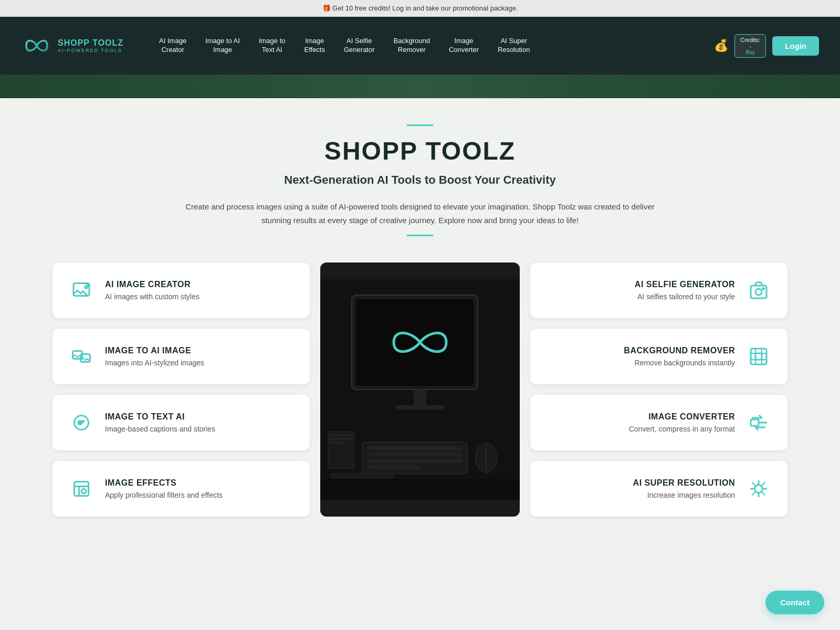  What do you see at coordinates (640, 290) in the screenshot?
I see `tool-text-ai-selfie-generator: AI SELFIE GENERATOR AI selfies tailored …` at bounding box center [640, 290].